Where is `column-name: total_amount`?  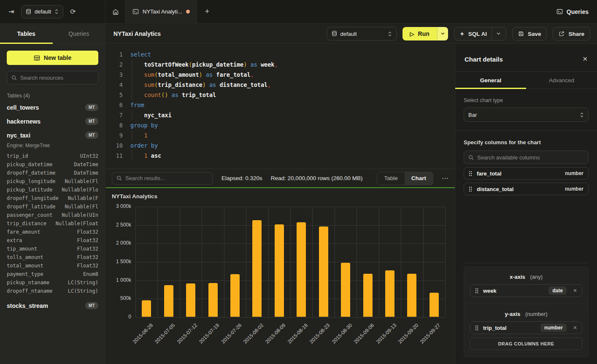 column-name: total_amount is located at coordinates (25, 266).